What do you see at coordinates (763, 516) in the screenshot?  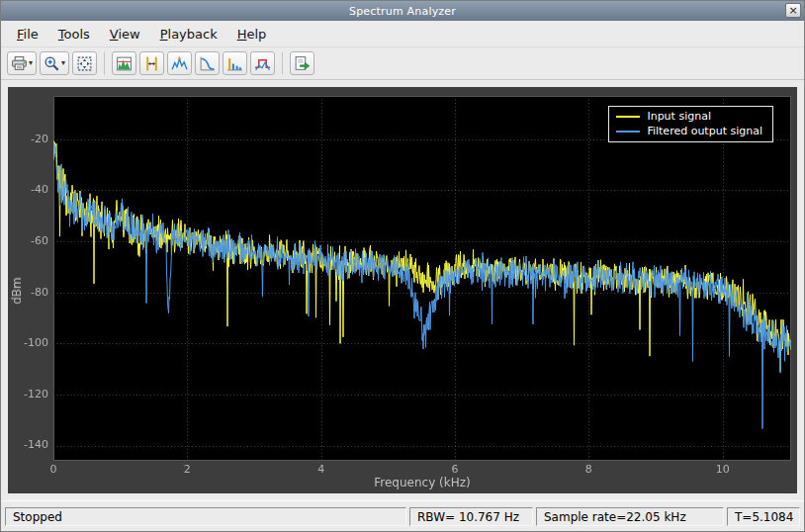 I see `status-time: T=5.1084` at bounding box center [763, 516].